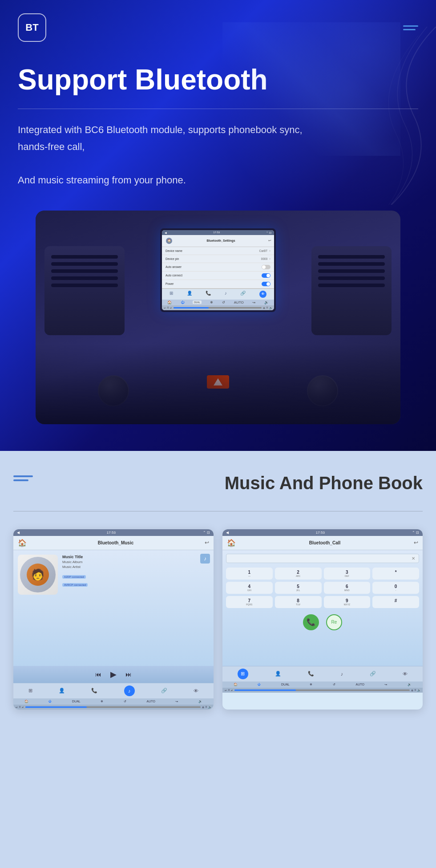  I want to click on dial-5: 5JKL, so click(298, 588).